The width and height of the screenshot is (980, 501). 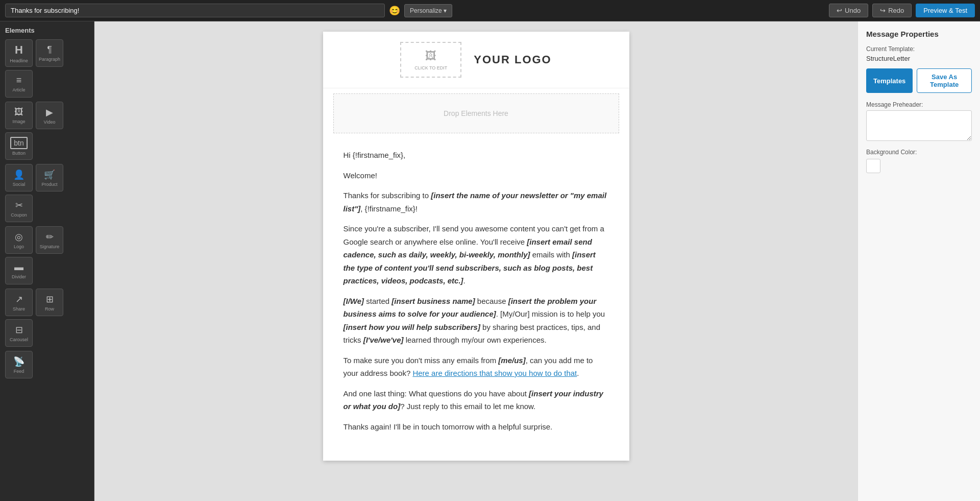 What do you see at coordinates (476, 113) in the screenshot?
I see `drop-zone: Drop Elements Here` at bounding box center [476, 113].